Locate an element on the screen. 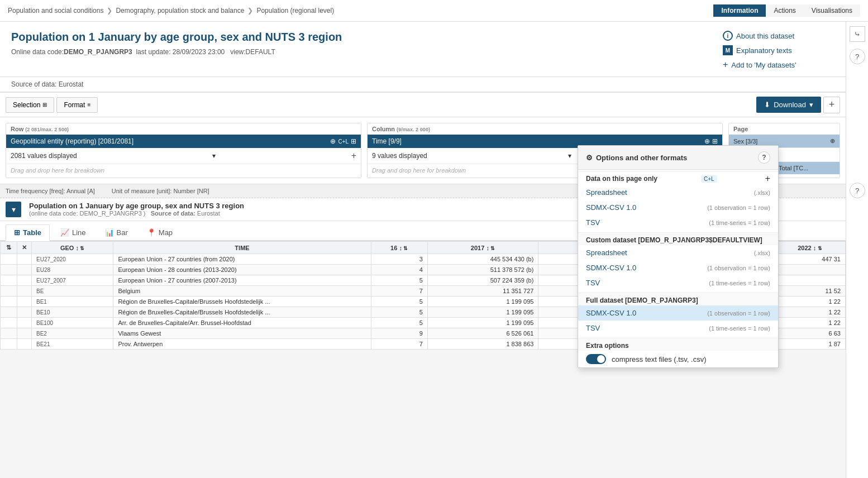  spreadsheet-page-row: Spreadsheet (.xlsx) is located at coordinates (678, 192).